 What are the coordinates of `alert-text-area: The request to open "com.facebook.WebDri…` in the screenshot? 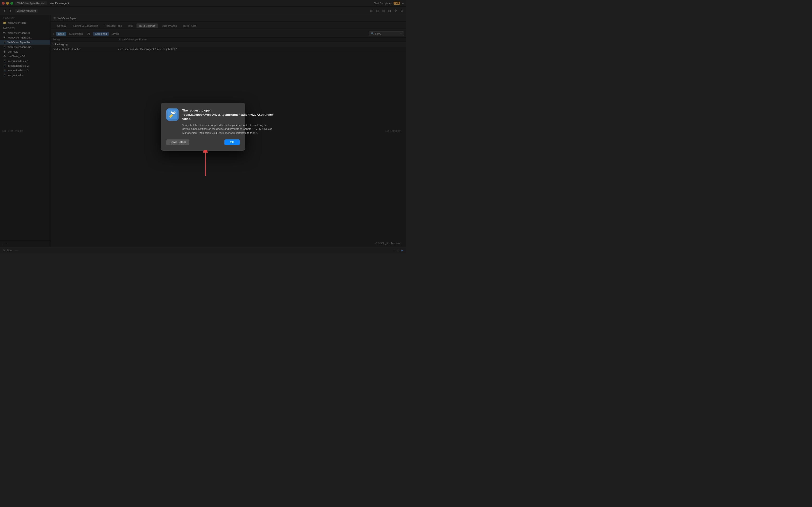 It's located at (228, 121).